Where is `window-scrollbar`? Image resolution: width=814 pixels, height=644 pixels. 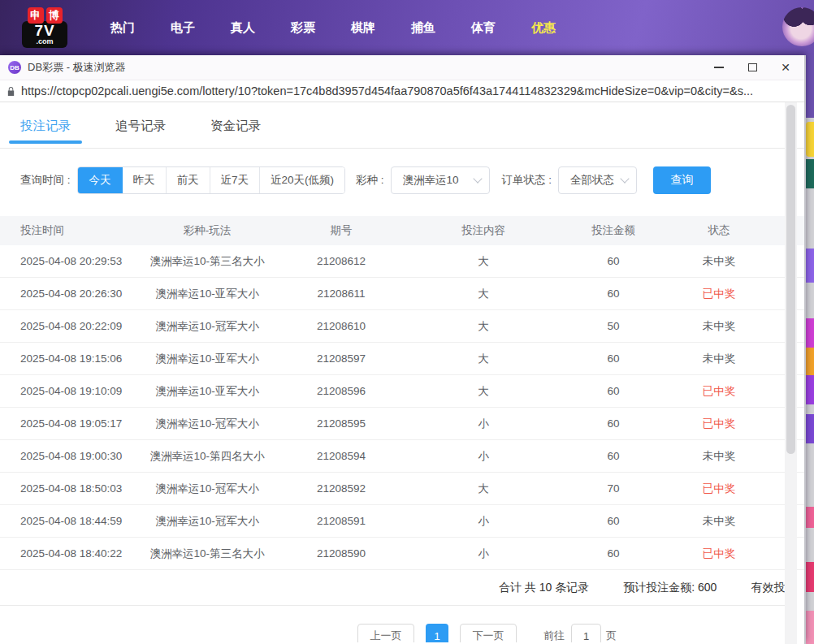 window-scrollbar is located at coordinates (791, 374).